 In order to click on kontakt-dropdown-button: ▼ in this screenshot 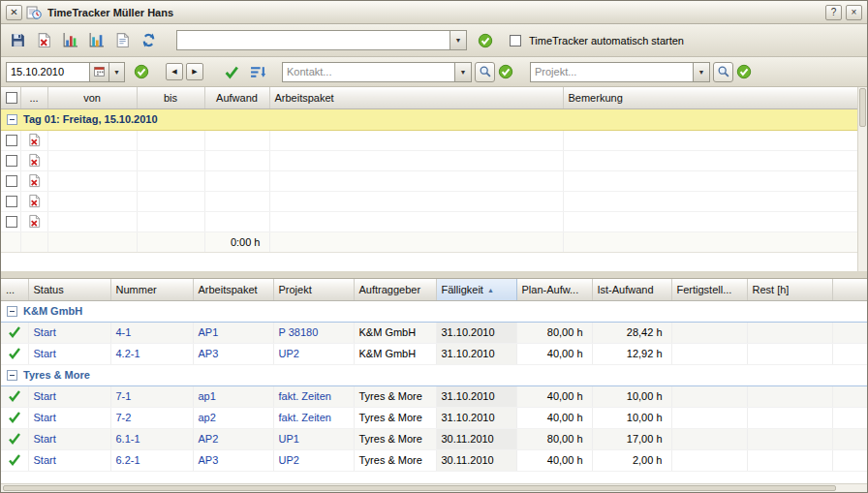, I will do `click(463, 72)`.